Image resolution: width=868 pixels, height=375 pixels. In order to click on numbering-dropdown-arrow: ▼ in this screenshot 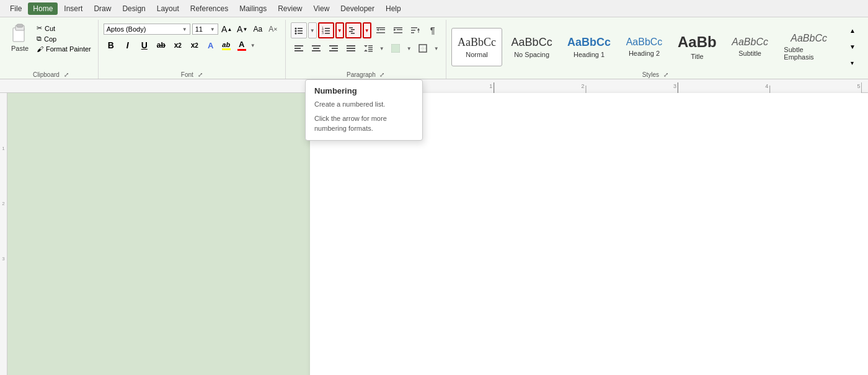, I will do `click(340, 30)`.